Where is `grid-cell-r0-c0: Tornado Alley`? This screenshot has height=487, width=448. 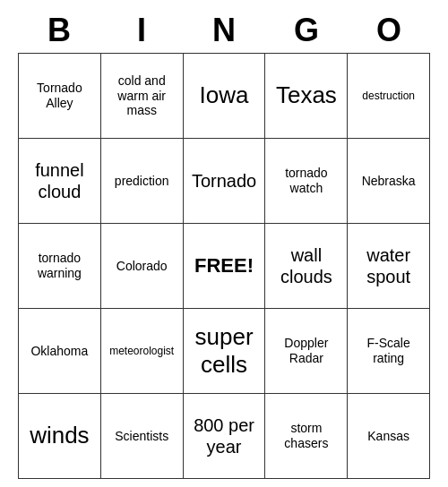 grid-cell-r0-c0: Tornado Alley is located at coordinates (60, 97).